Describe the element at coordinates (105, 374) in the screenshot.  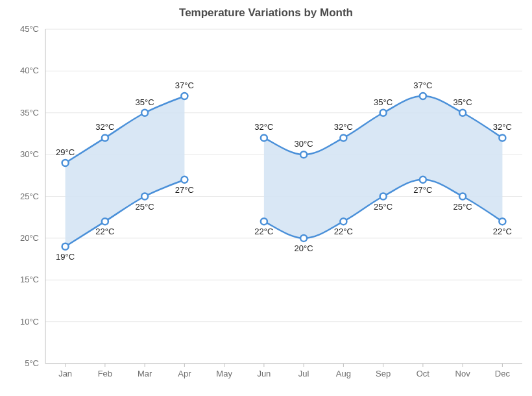
I see `x-tick-label: Feb` at that location.